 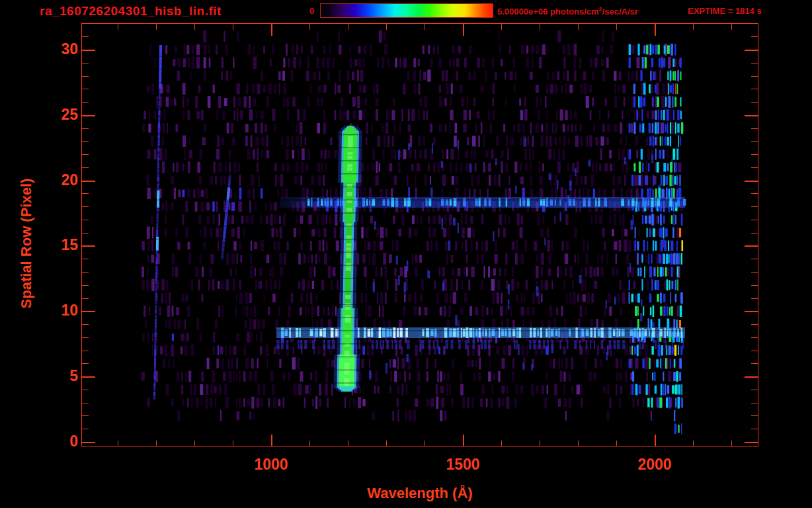 What do you see at coordinates (131, 11) in the screenshot?
I see `plot-title: ra_160726204301_hisb_lin.fit` at bounding box center [131, 11].